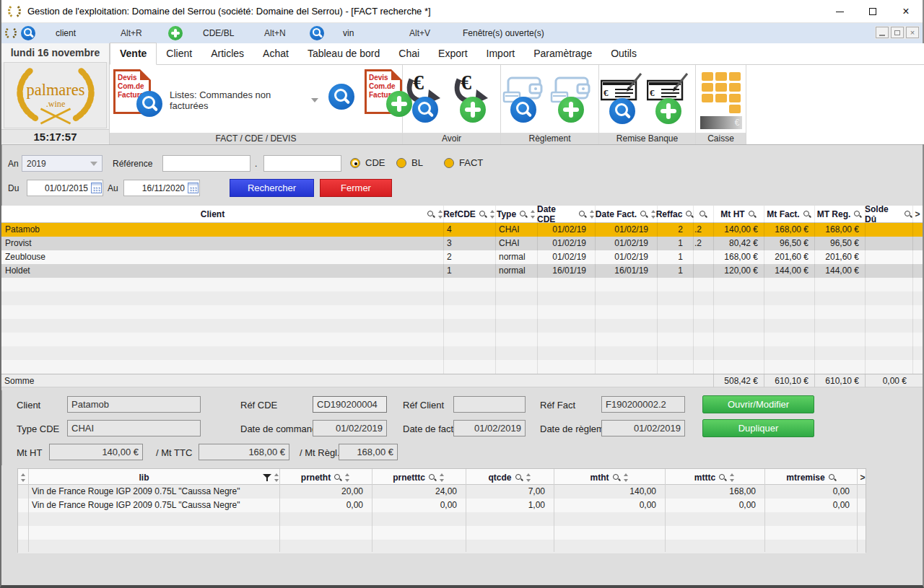 The width and height of the screenshot is (924, 588). Describe the element at coordinates (317, 33) in the screenshot. I see `search-vin-icon` at that location.